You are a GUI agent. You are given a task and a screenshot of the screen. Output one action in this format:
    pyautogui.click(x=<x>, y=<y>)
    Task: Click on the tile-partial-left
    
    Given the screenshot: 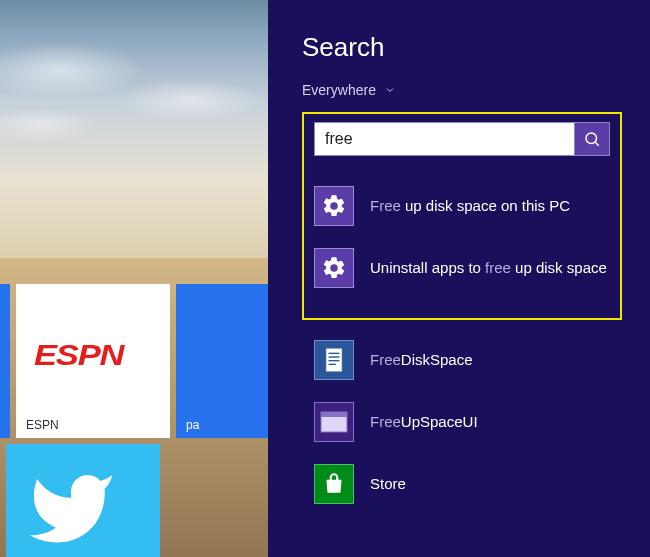 What is the action you would take?
    pyautogui.click(x=5, y=361)
    